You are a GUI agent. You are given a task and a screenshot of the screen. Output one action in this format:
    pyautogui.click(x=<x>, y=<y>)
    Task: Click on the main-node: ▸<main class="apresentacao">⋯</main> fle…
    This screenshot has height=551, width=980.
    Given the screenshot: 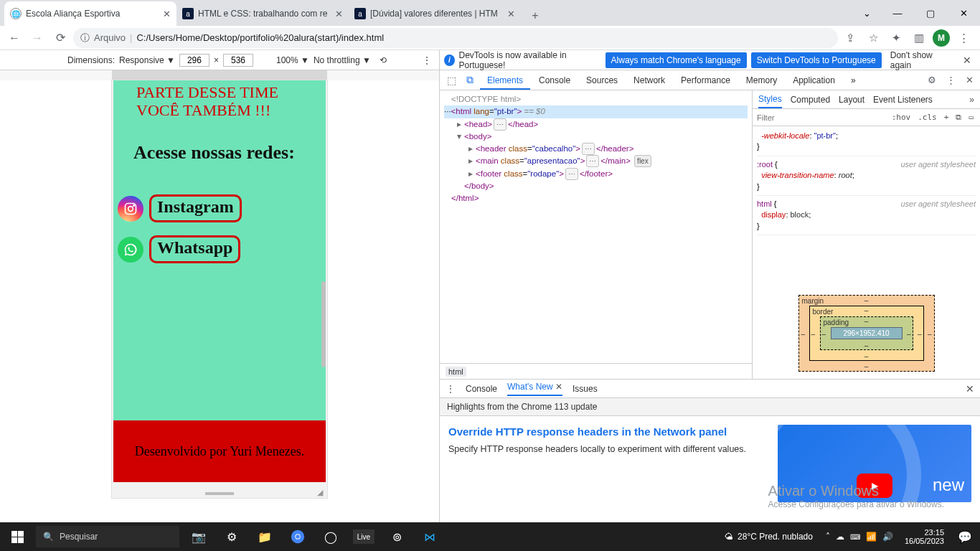 What is the action you would take?
    pyautogui.click(x=595, y=161)
    